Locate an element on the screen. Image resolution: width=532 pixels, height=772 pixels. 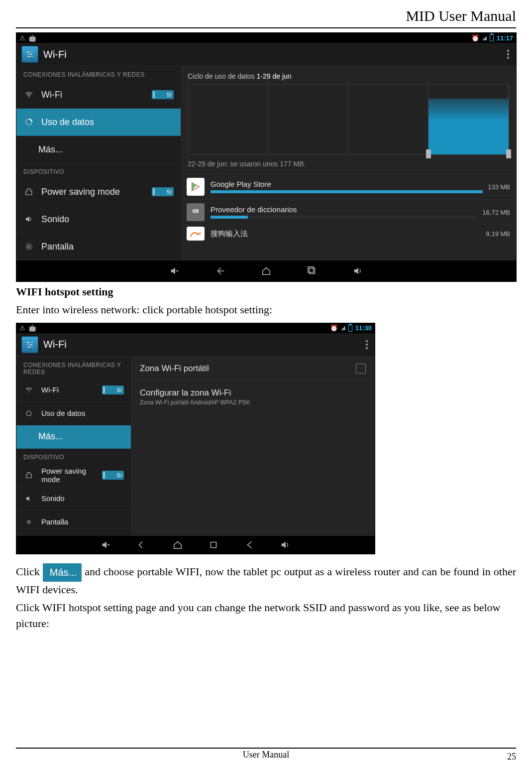
option-configure-hotspot: Configurar la zona Wi-Fi Zona Wi-Fi port… is located at coordinates (253, 397).